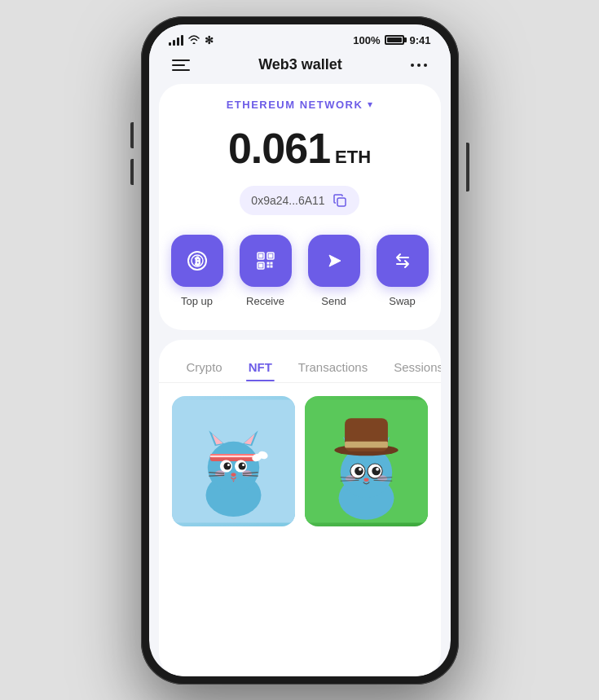  What do you see at coordinates (333, 367) in the screenshot?
I see `tab-transactions: Transactions` at bounding box center [333, 367].